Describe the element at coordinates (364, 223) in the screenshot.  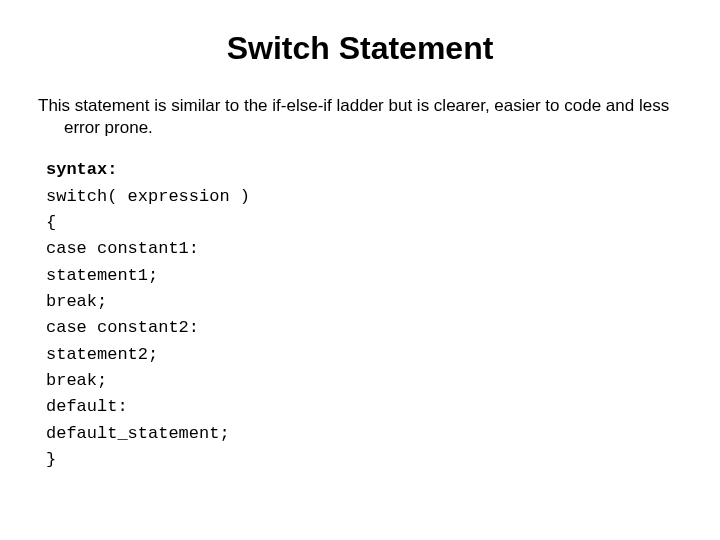
I see `code-line: {` at that location.